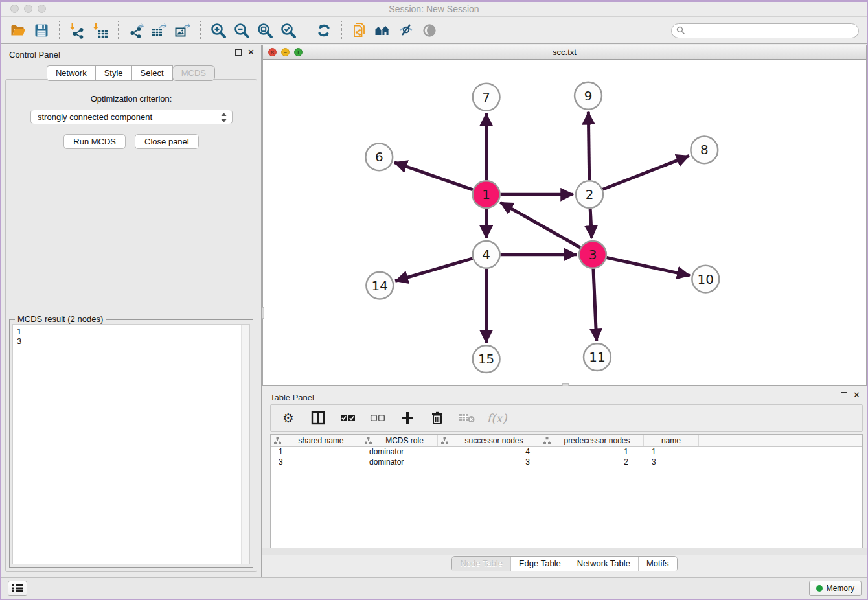 The height and width of the screenshot is (600, 868). Describe the element at coordinates (131, 444) in the screenshot. I see `mcds-result-textarea: 1 3` at that location.